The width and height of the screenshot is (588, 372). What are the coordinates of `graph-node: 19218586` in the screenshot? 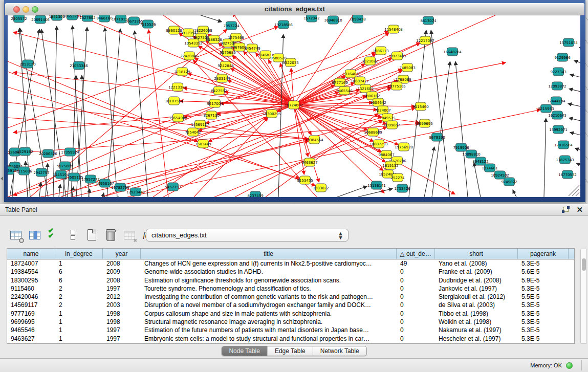 It's located at (284, 25).